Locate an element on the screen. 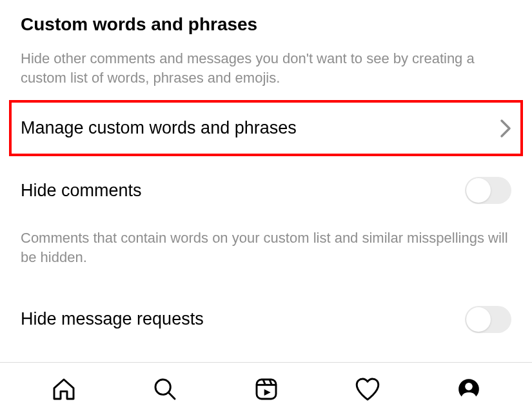 Image resolution: width=532 pixels, height=415 pixels. section-description: Hide other comments and messages you don… is located at coordinates (266, 71).